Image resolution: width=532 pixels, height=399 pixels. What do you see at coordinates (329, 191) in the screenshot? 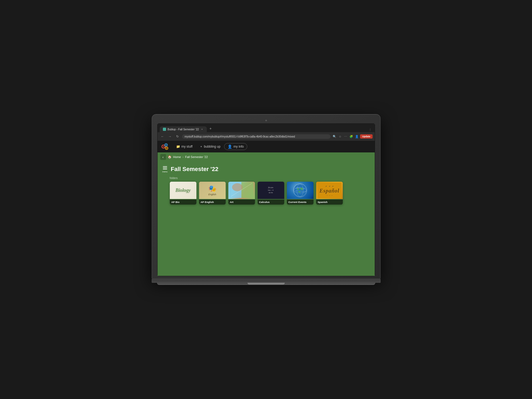
I see `svg-text: Español` at bounding box center [329, 191].